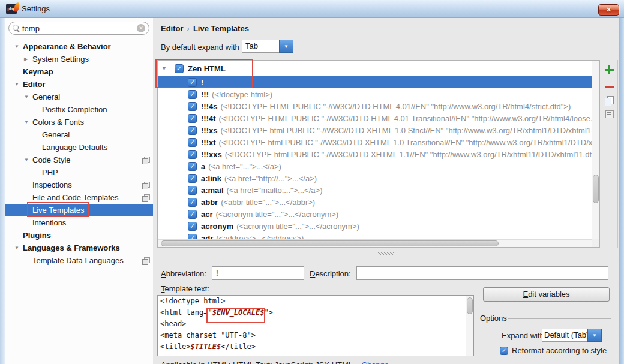 Image resolution: width=624 pixels, height=364 pixels. Describe the element at coordinates (572, 335) in the screenshot. I see `expand-with-combobox: Default (Tab) ▼` at that location.